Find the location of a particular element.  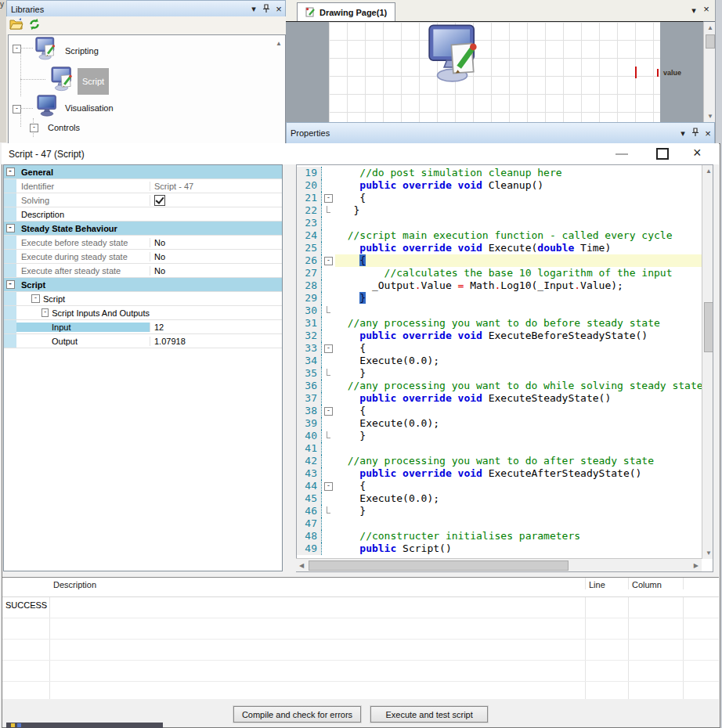

code-line-46: 46 } is located at coordinates (500, 511).